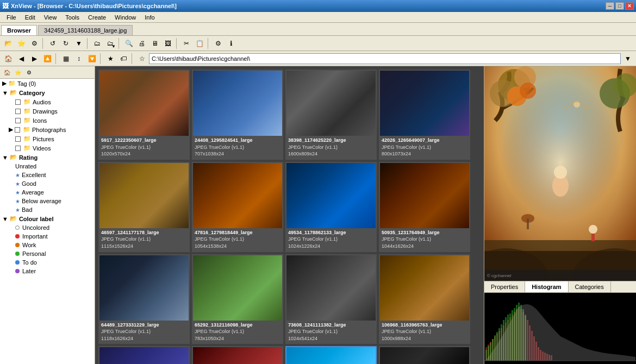 The width and height of the screenshot is (636, 364). I want to click on tb-nav-back: ◀, so click(21, 59).